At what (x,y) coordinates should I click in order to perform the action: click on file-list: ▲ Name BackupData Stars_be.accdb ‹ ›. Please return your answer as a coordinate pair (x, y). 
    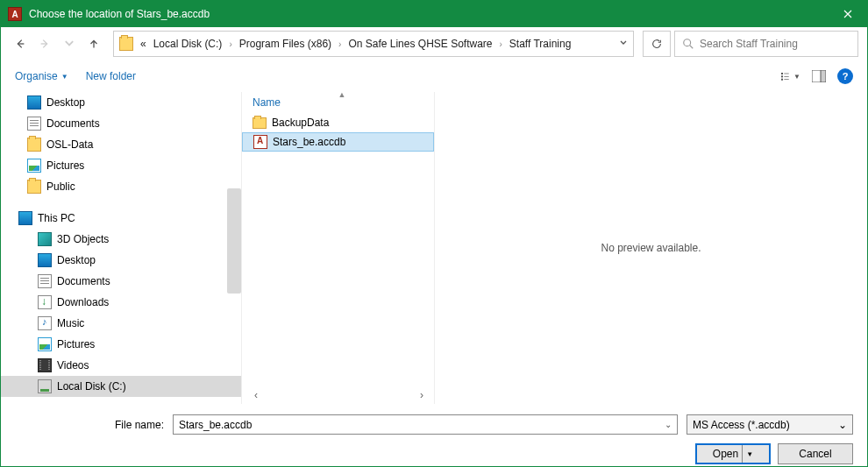
    Looking at the image, I should click on (338, 248).